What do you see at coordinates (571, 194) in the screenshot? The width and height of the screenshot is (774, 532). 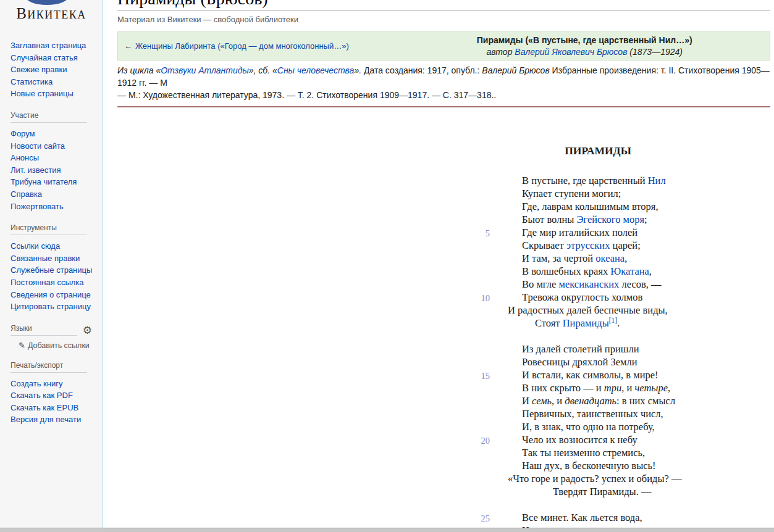 I see `poem-text: Купает ступени могил;` at bounding box center [571, 194].